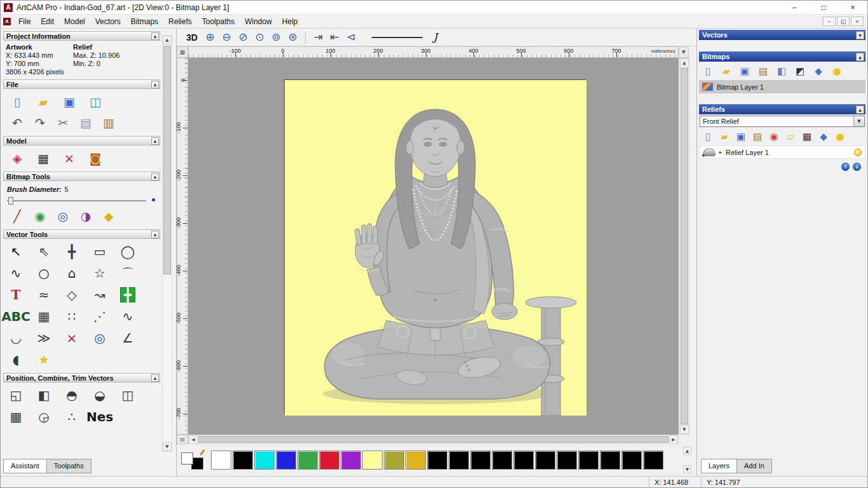 The height and width of the screenshot is (488, 868). What do you see at coordinates (684, 63) in the screenshot?
I see `can-scroll-up-arrow: ▲` at bounding box center [684, 63].